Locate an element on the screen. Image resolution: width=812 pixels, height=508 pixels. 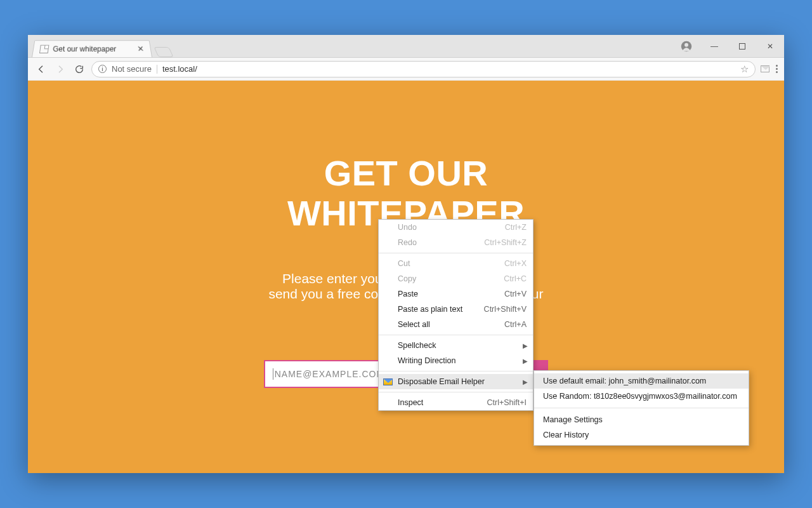
omnibox-actions: ☆ is located at coordinates (745, 69).